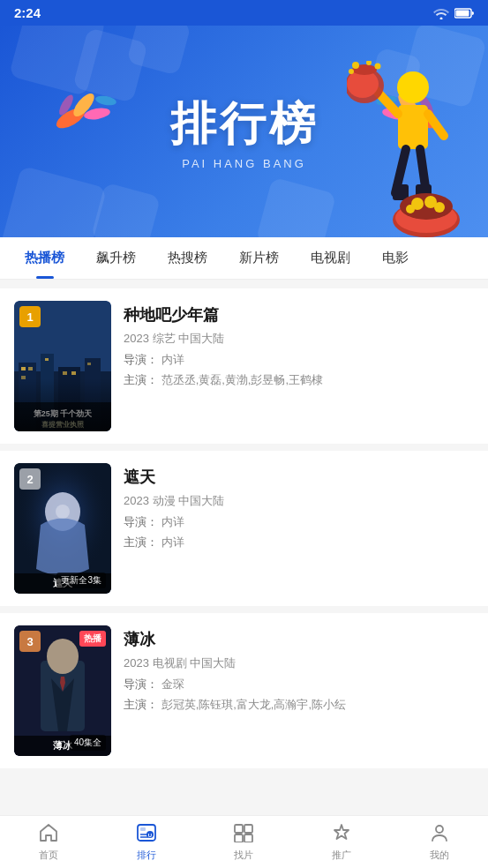 The width and height of the screenshot is (488, 868). I want to click on tabs-container: 热播榜 飙升榜 热搜榜 新片榜 电视剧 电影, so click(244, 258).